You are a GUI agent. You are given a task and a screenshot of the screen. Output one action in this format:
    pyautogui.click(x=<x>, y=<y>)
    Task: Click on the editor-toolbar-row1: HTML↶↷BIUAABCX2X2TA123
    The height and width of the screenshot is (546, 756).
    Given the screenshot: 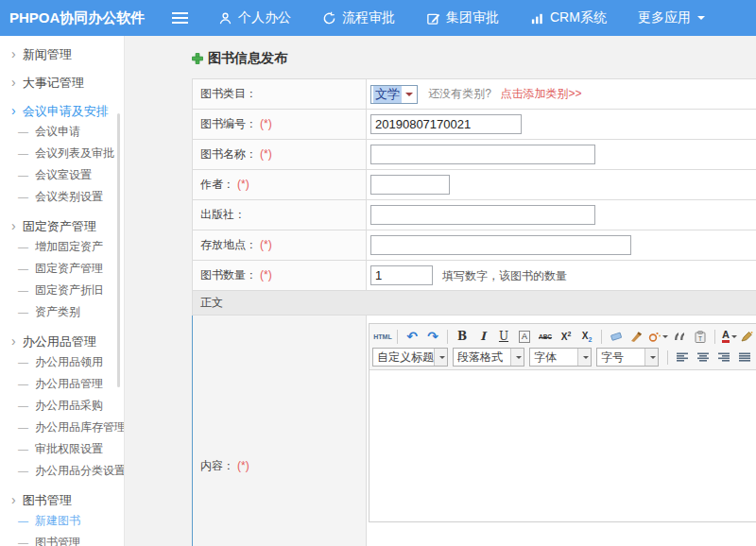 What is the action you would take?
    pyautogui.click(x=563, y=336)
    